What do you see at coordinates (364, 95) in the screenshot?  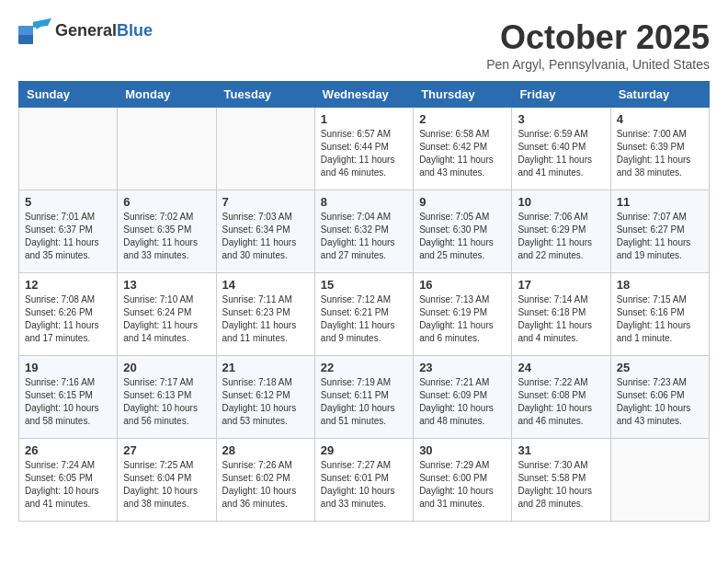 I see `weekday-header-wednesday: Wednesday` at bounding box center [364, 95].